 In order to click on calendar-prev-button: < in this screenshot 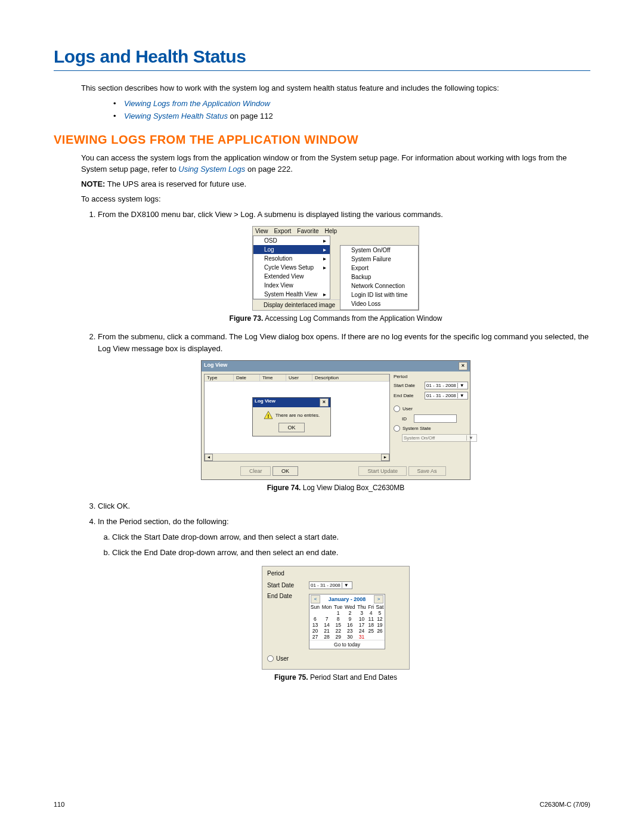, I will do `click(315, 599)`.